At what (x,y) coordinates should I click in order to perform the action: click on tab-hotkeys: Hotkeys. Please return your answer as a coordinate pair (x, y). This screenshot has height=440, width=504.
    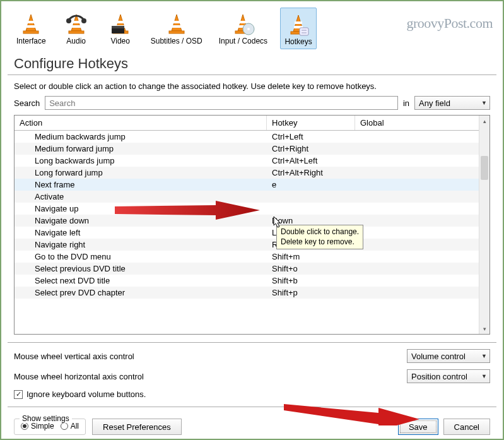
    Looking at the image, I should click on (298, 28).